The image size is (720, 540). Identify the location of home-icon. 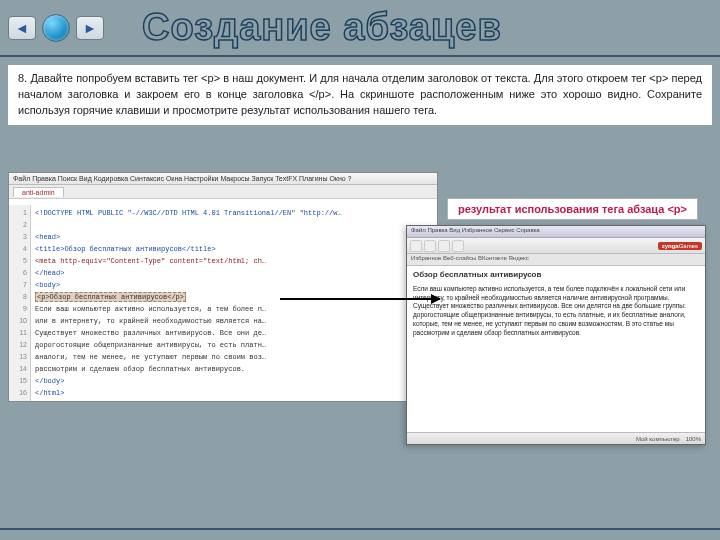
(458, 246).